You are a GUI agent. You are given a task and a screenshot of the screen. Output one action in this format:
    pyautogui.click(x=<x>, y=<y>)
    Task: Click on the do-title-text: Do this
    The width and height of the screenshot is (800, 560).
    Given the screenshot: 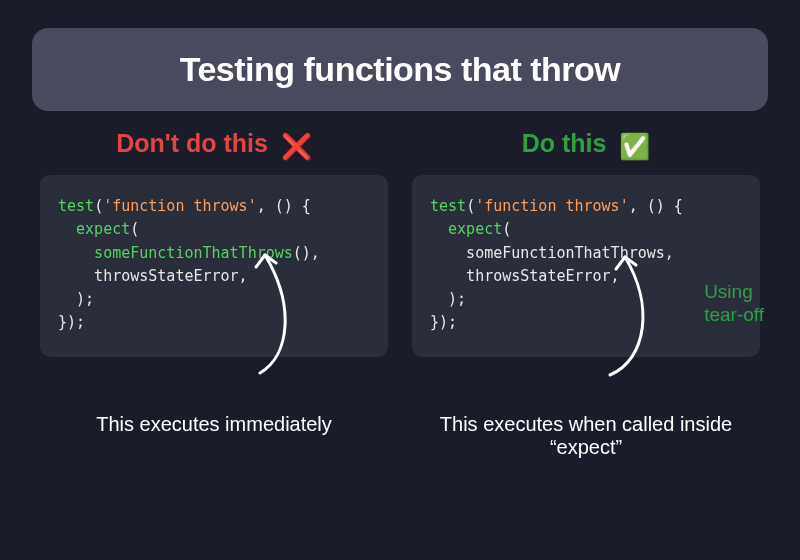 What is the action you would take?
    pyautogui.click(x=564, y=143)
    